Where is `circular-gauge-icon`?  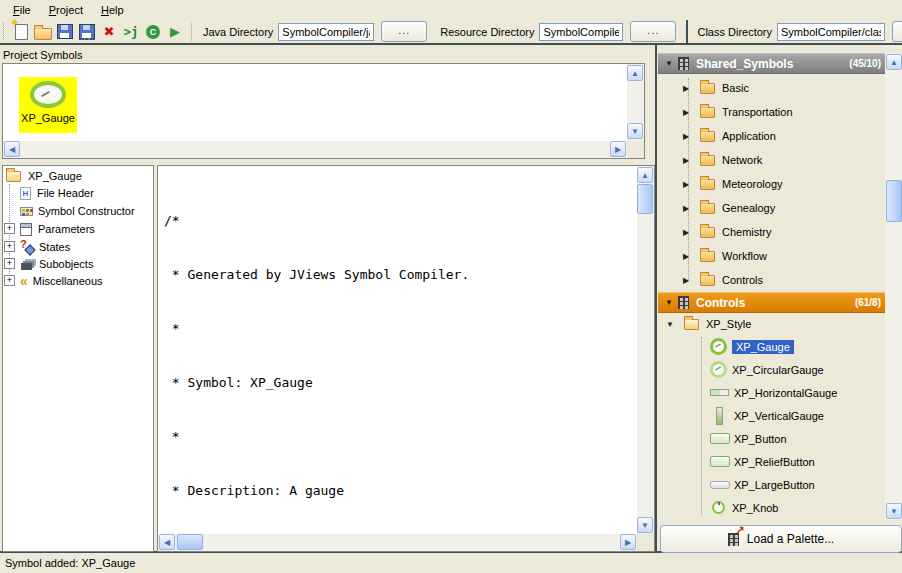 circular-gauge-icon is located at coordinates (718, 370).